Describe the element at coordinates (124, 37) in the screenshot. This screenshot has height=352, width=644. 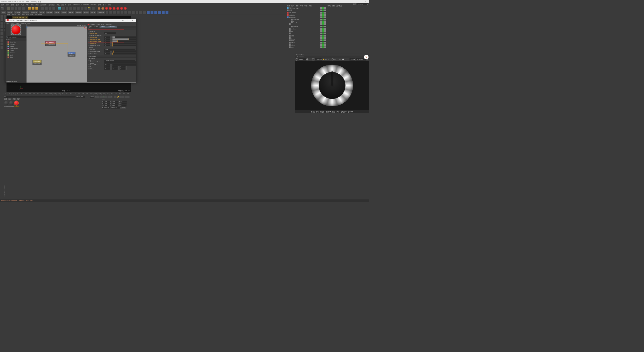
I see `complexity-slider` at that location.